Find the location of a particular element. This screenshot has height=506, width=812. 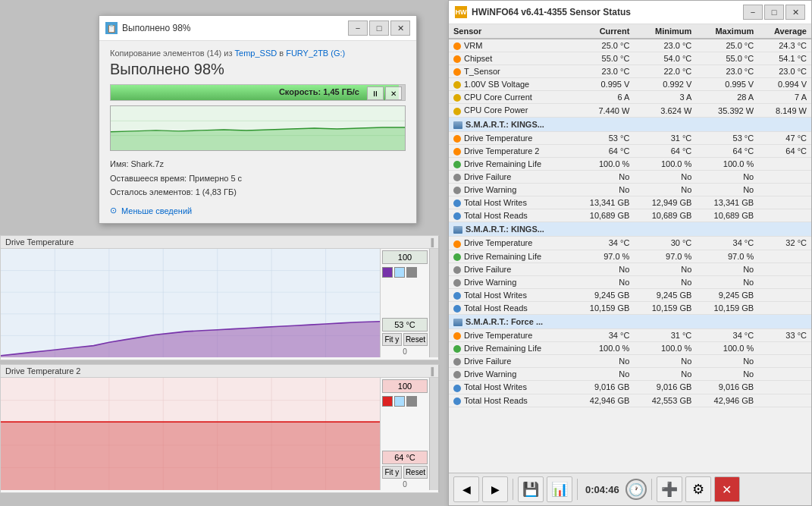

chart-min-value-2: 0 is located at coordinates (405, 484).